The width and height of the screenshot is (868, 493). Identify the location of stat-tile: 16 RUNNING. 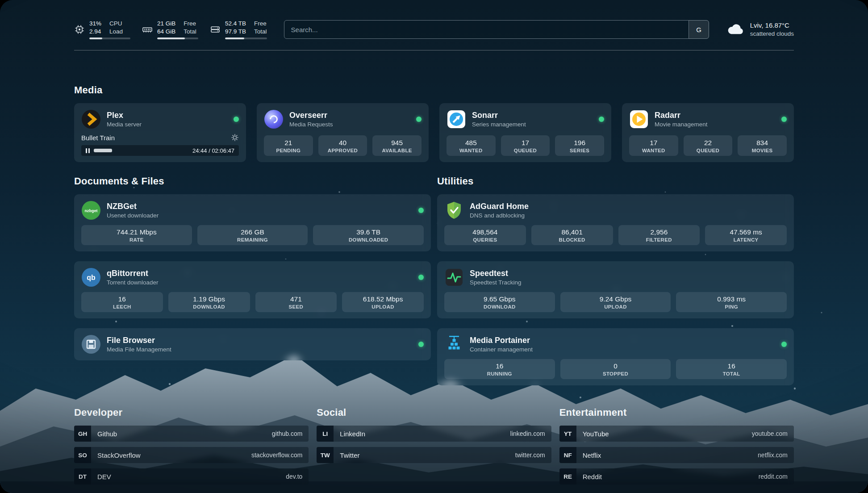
(500, 369).